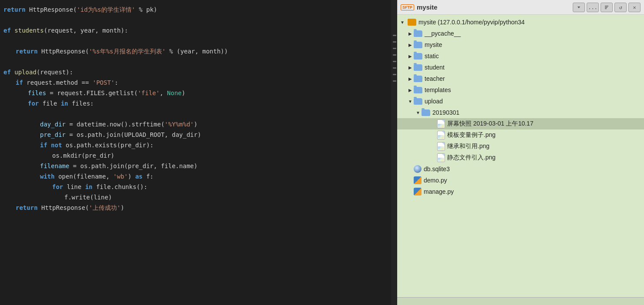 The height and width of the screenshot is (305, 644). What do you see at coordinates (521, 56) in the screenshot?
I see `tree-item-static: static` at bounding box center [521, 56].